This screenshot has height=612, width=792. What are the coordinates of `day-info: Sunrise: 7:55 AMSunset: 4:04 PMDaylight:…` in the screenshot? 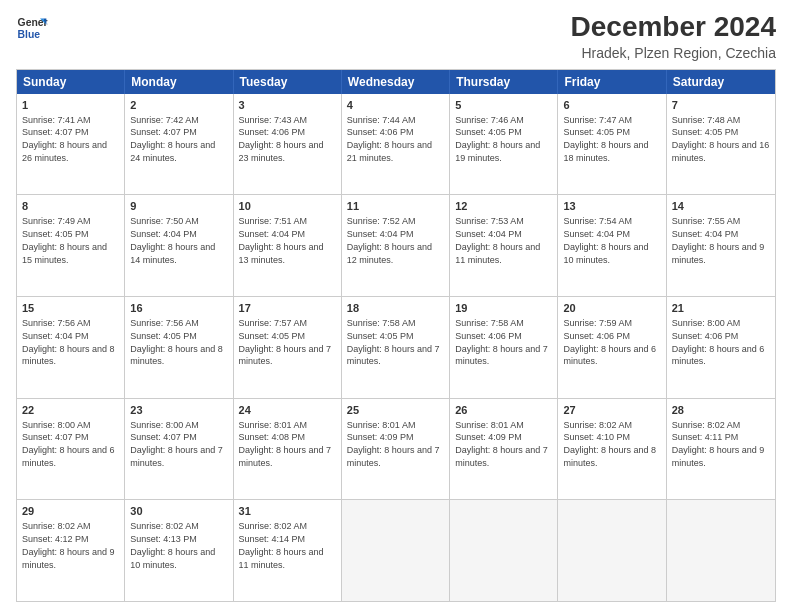 It's located at (718, 240).